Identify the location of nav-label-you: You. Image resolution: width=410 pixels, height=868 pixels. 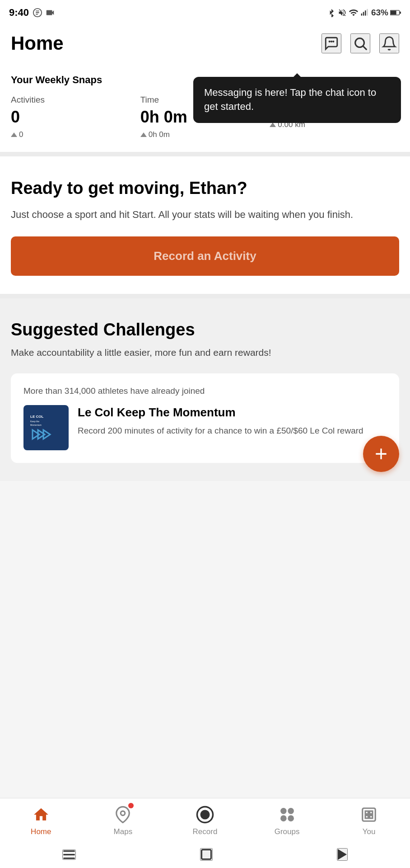
(369, 832).